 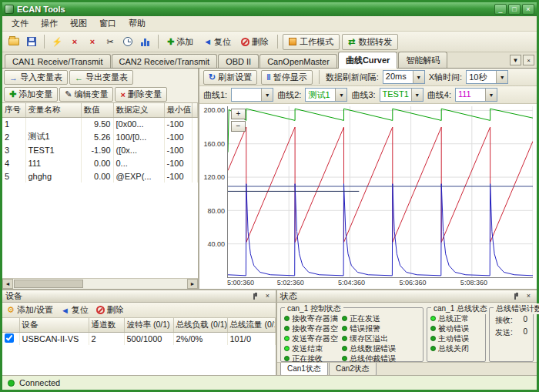 What do you see at coordinates (32, 42) in the screenshot?
I see `save-file-button` at bounding box center [32, 42].